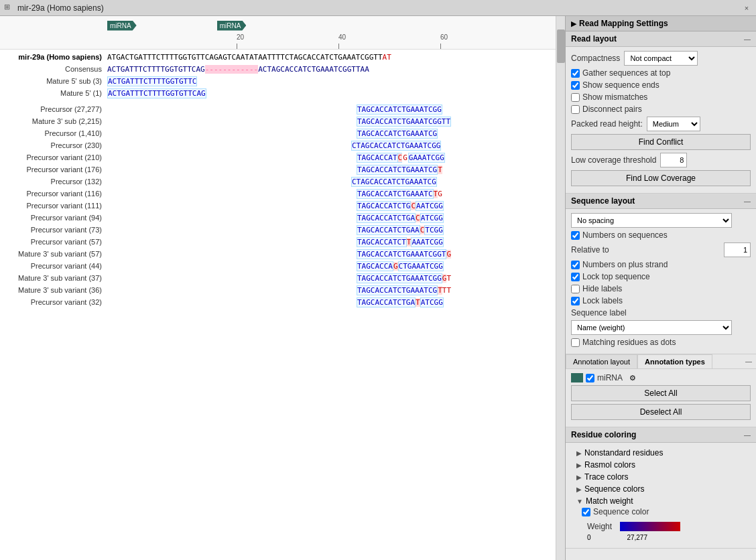 This screenshot has width=756, height=560. What do you see at coordinates (277, 278) in the screenshot?
I see `mature3subv37-row: Mature 3' sub variant (37) TAGCACCATCTGA…` at bounding box center [277, 278].